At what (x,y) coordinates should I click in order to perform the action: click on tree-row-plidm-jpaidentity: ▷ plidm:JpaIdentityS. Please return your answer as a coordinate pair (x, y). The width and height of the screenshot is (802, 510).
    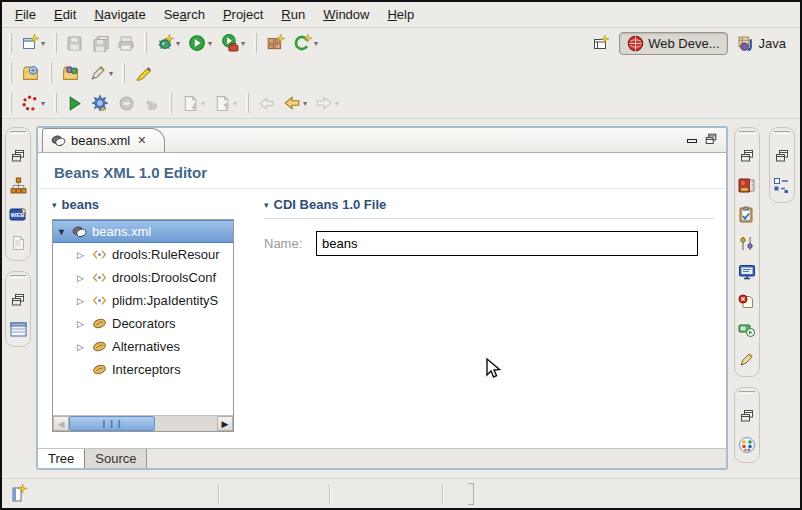
    Looking at the image, I should click on (143, 300).